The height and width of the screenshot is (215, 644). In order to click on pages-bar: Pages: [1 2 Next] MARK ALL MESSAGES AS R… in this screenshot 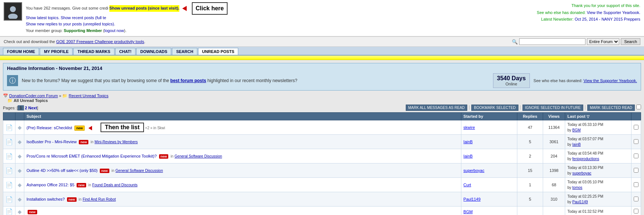, I will do `click(322, 107)`.